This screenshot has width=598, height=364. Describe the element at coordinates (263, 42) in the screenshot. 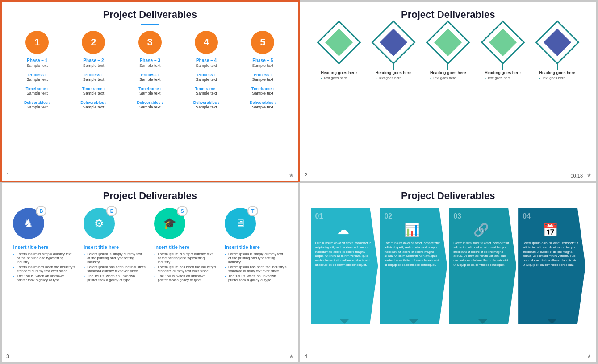

I see `phase-circle: 5` at that location.